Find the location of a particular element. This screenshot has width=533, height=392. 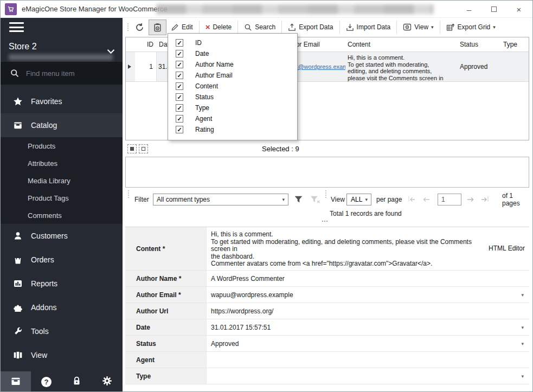

page-size-select: ALL ▾ is located at coordinates (359, 200).